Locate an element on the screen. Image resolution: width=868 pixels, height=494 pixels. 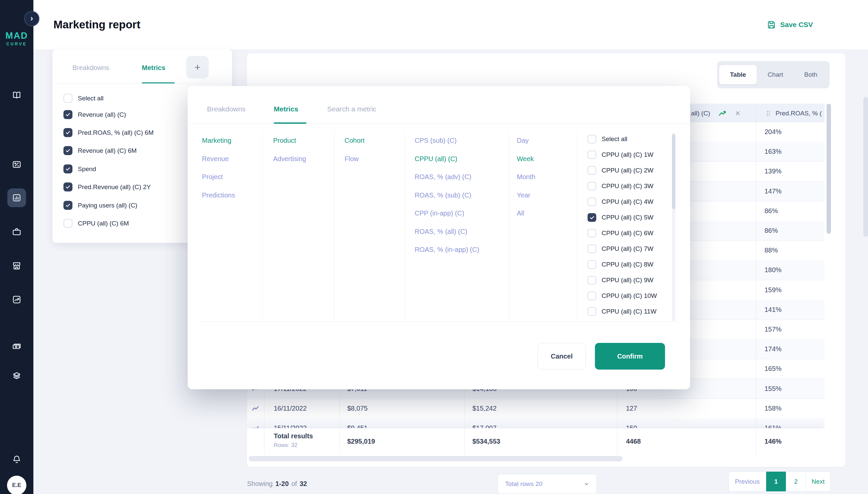
modal-option-cohort: Cohort is located at coordinates (355, 140).